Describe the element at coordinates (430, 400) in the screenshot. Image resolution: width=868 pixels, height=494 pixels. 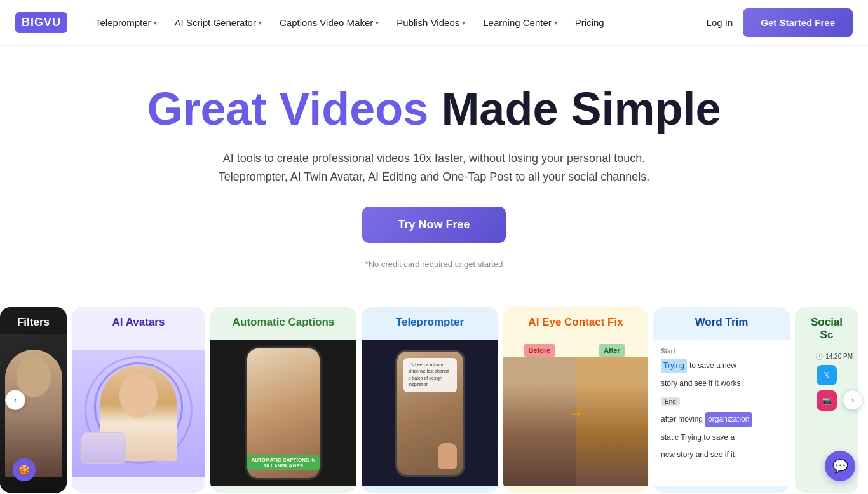
I see `card-teleprompter: Teleprompter It's been a minute since we…` at that location.